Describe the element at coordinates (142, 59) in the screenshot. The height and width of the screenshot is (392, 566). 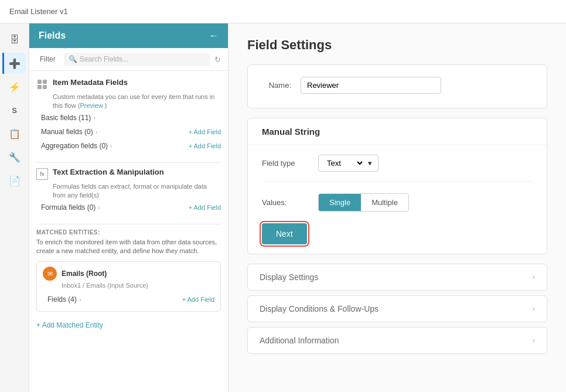
I see `search-input` at that location.